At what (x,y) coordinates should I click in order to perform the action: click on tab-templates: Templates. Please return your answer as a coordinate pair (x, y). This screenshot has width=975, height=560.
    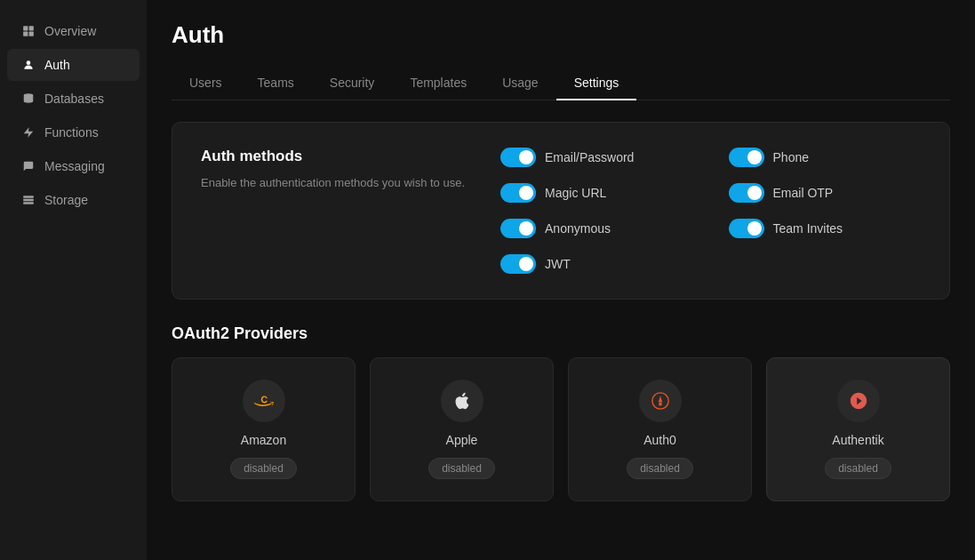
    Looking at the image, I should click on (438, 84).